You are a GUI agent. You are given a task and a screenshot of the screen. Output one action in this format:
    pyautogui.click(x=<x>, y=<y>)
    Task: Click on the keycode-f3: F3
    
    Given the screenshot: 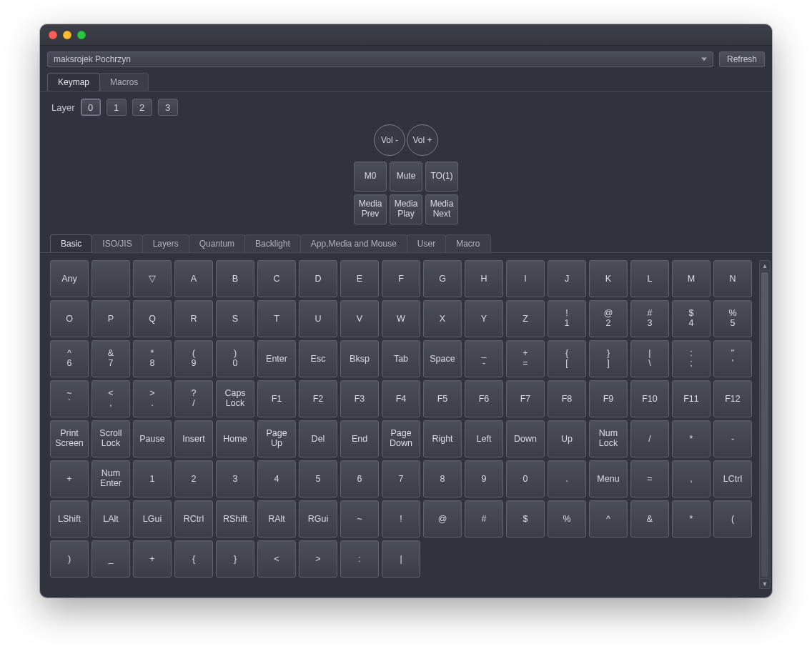 What is the action you would take?
    pyautogui.click(x=360, y=399)
    